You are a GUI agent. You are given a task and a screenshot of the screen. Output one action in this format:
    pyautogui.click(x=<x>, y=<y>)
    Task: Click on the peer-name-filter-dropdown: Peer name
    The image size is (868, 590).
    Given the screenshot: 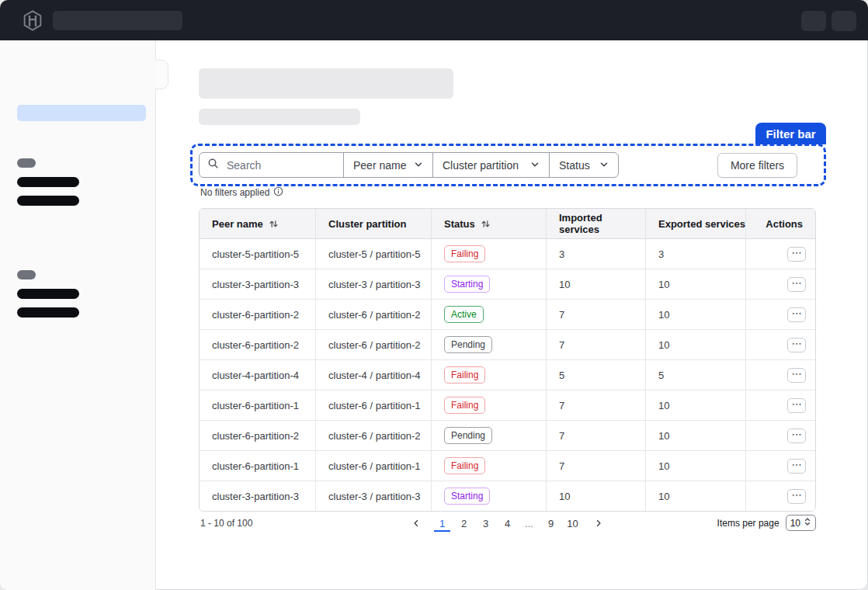 What is the action you would take?
    pyautogui.click(x=388, y=165)
    